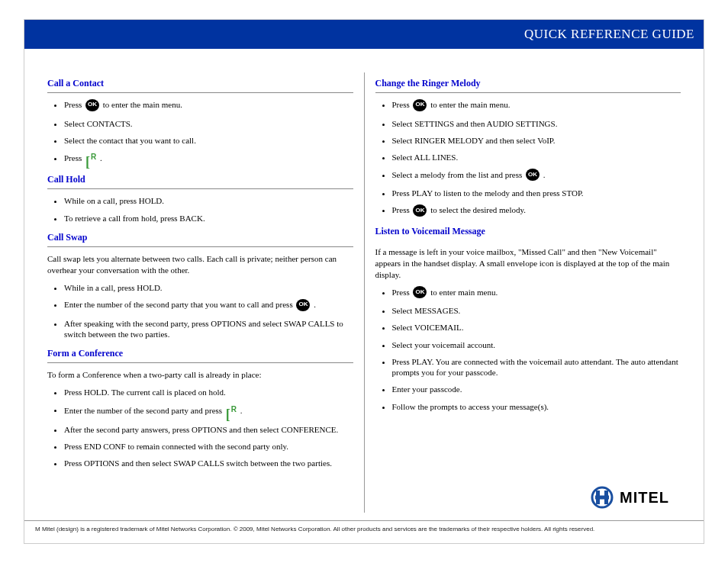 The height and width of the screenshot is (563, 728). What do you see at coordinates (364, 532) in the screenshot?
I see `footer: M Mitel (design) is a registered tradema…` at bounding box center [364, 532].